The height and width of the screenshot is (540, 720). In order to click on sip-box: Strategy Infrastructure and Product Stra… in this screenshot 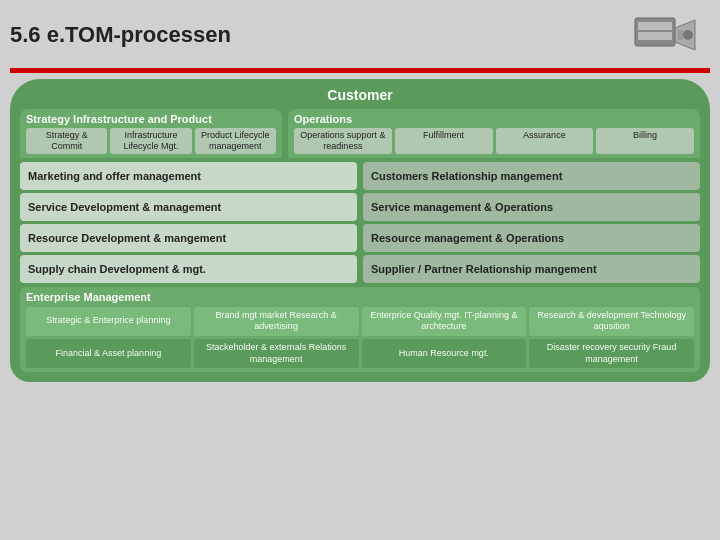, I will do `click(151, 134)`.